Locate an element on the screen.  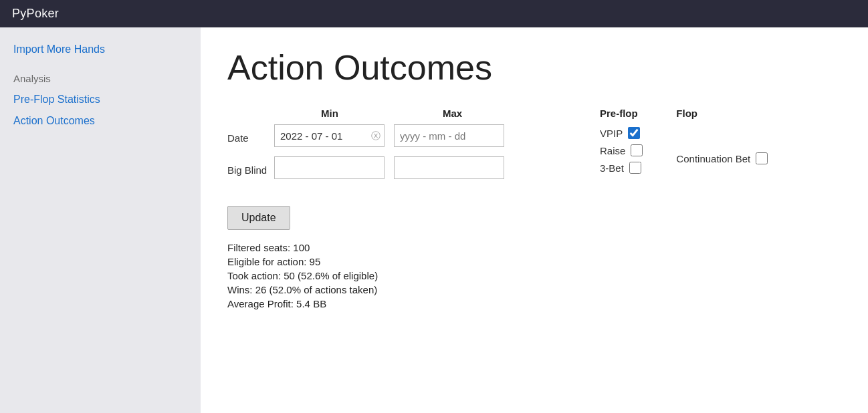
stat-eligible: Eligible for action: 95 is located at coordinates (534, 262).